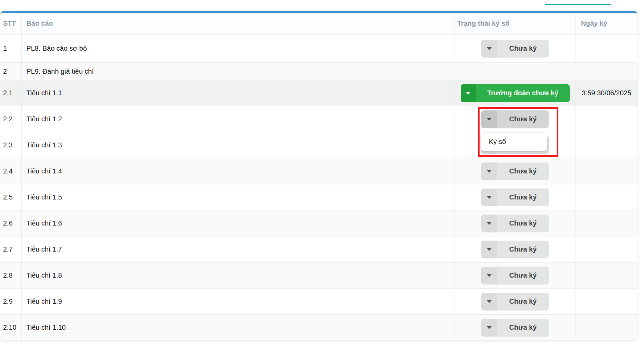 The width and height of the screenshot is (644, 352). Describe the element at coordinates (238, 145) in the screenshot. I see `row-report-label: Tiêu chí 1.3` at that location.